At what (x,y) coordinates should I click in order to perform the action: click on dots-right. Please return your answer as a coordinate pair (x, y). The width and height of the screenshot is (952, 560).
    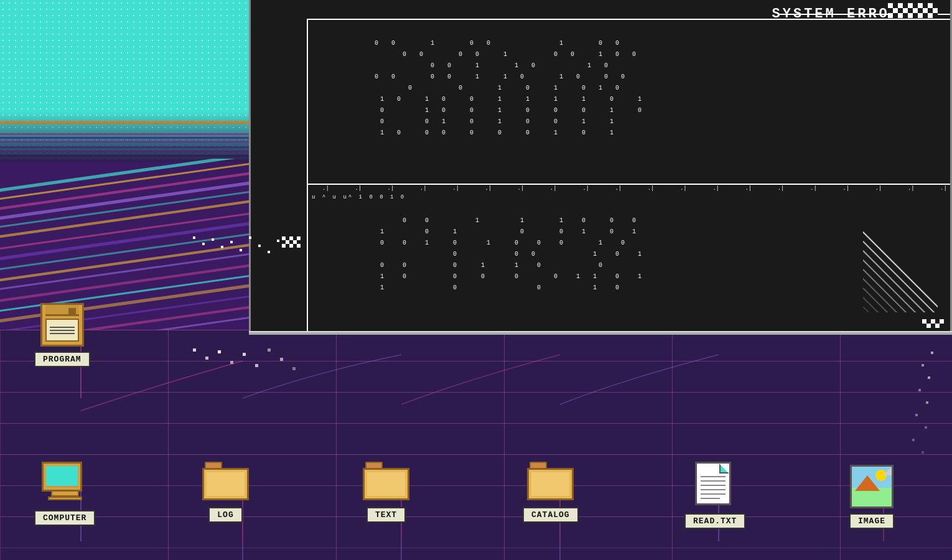
    Looking at the image, I should click on (896, 408).